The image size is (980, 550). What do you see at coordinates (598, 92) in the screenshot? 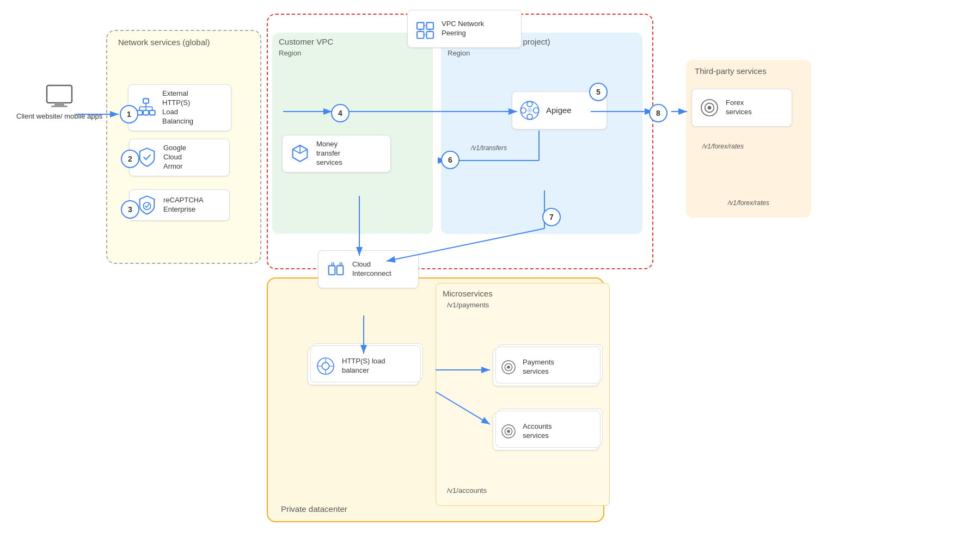
I see `step-5-circle: 5` at bounding box center [598, 92].